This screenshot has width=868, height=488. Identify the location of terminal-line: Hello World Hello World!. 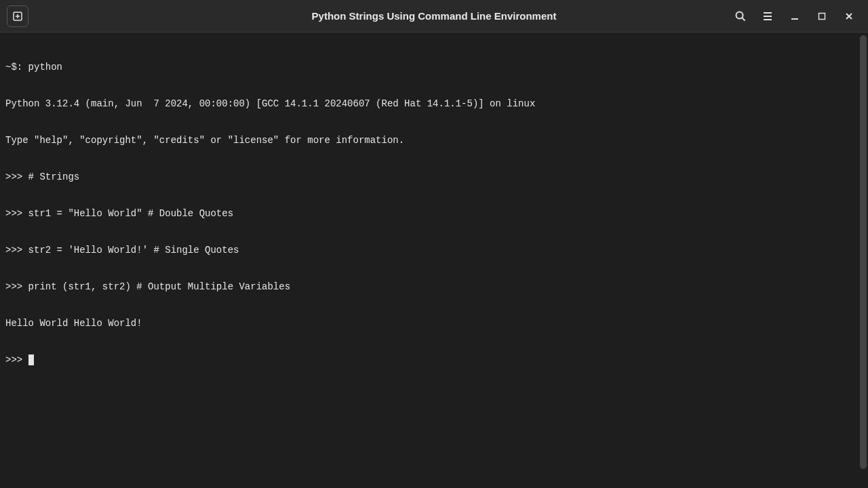
(434, 323).